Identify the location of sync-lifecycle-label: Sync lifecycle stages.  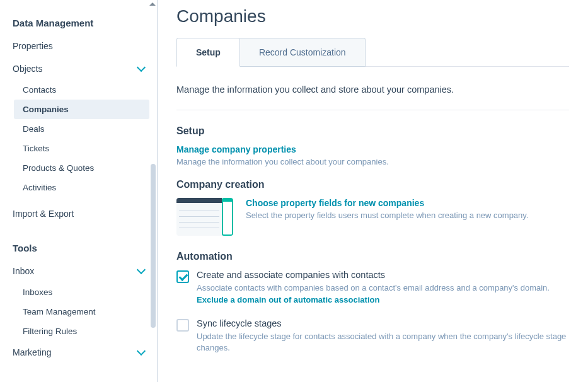
(383, 323).